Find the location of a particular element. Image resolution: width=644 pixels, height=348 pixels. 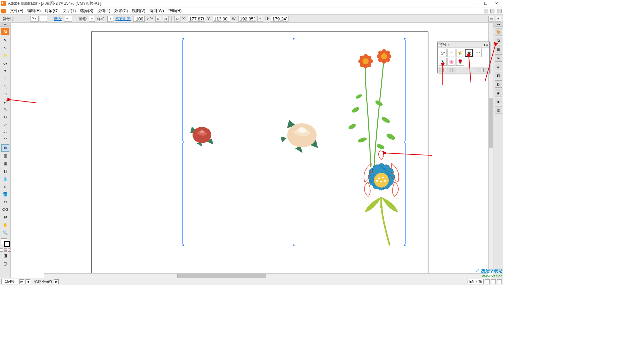

horizontal-scrollbar is located at coordinates (266, 276).